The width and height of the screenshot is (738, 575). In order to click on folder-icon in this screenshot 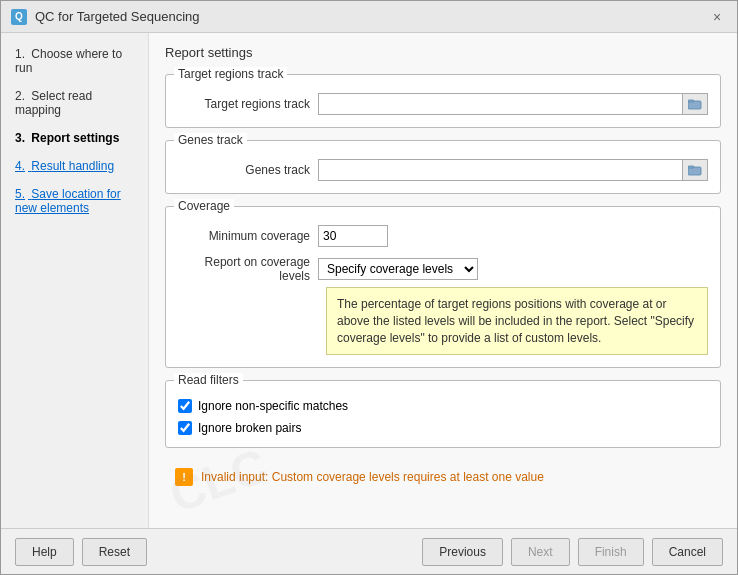, I will do `click(695, 104)`.